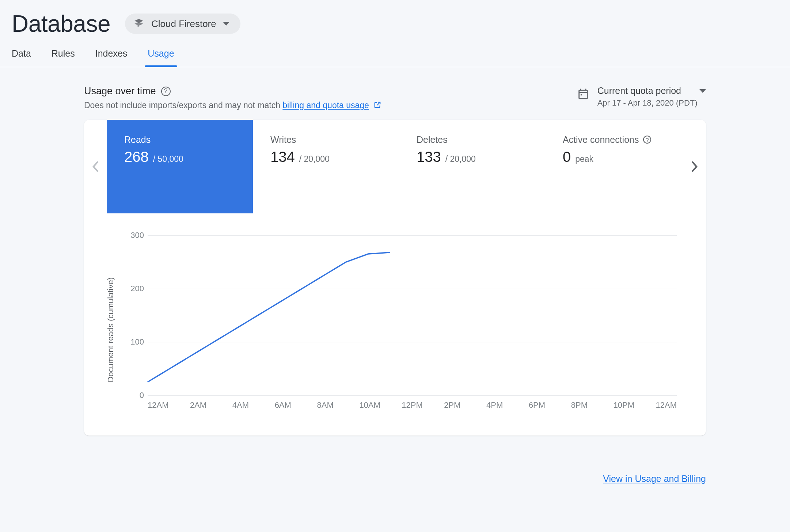 Image resolution: width=790 pixels, height=532 pixels. I want to click on gridline, so click(412, 395).